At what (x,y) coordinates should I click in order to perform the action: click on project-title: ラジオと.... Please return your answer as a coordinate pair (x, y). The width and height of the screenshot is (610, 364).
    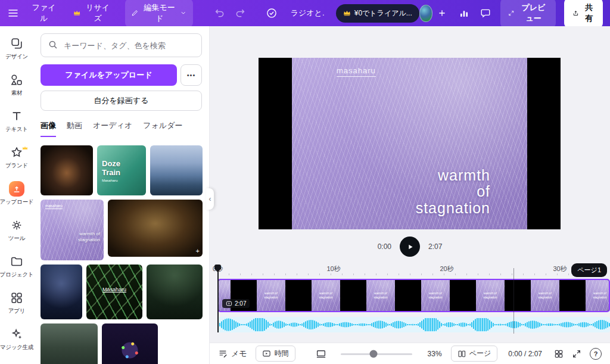
    Looking at the image, I should click on (307, 13).